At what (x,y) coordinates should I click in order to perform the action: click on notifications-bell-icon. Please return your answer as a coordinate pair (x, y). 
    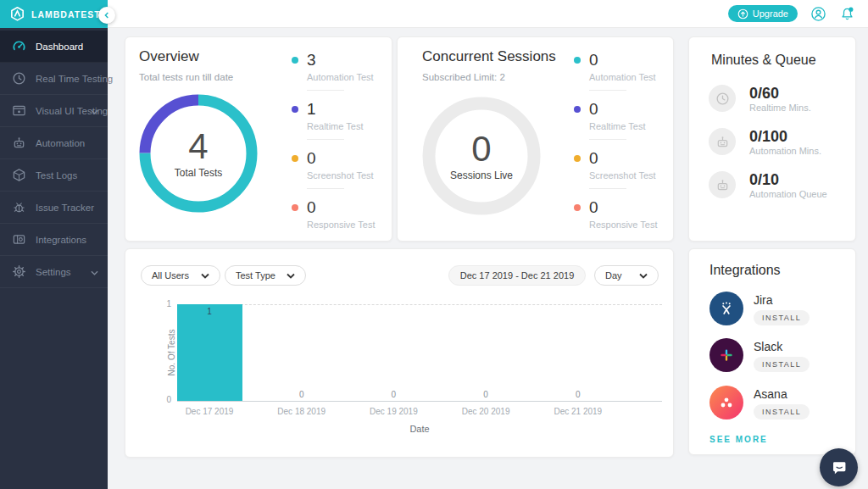
    Looking at the image, I should click on (848, 14).